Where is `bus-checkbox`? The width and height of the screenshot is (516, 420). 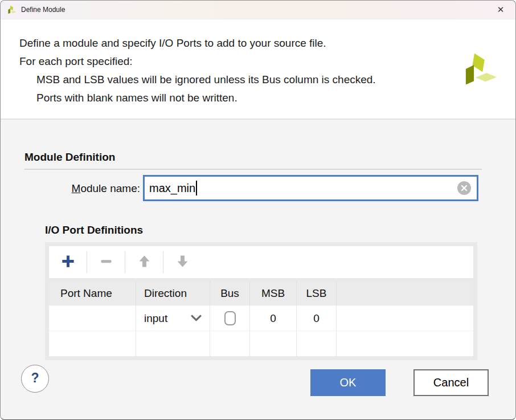 bus-checkbox is located at coordinates (230, 318).